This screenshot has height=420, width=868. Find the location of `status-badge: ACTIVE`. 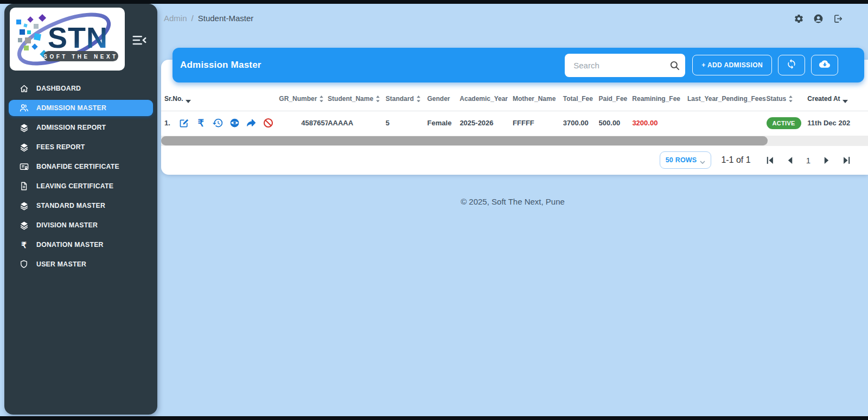

status-badge: ACTIVE is located at coordinates (784, 123).